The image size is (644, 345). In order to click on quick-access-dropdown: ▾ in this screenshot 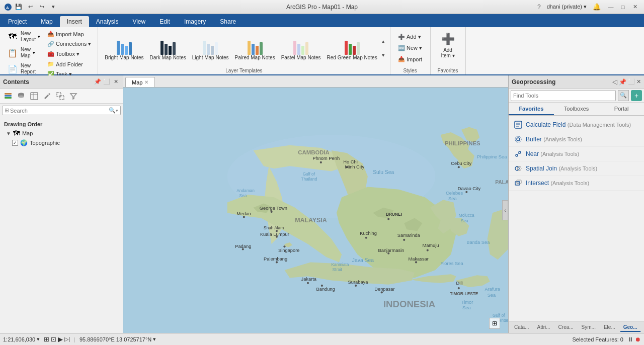, I will do `click(53, 7)`.